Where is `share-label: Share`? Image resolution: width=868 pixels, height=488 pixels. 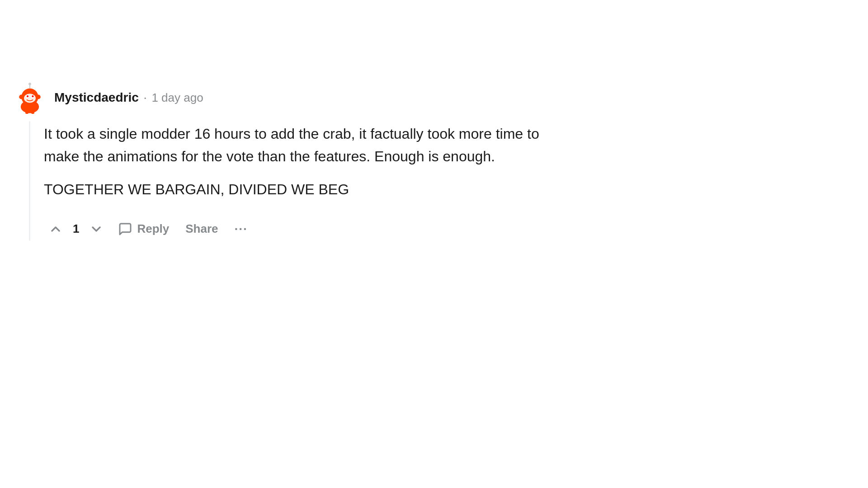
share-label: Share is located at coordinates (202, 229).